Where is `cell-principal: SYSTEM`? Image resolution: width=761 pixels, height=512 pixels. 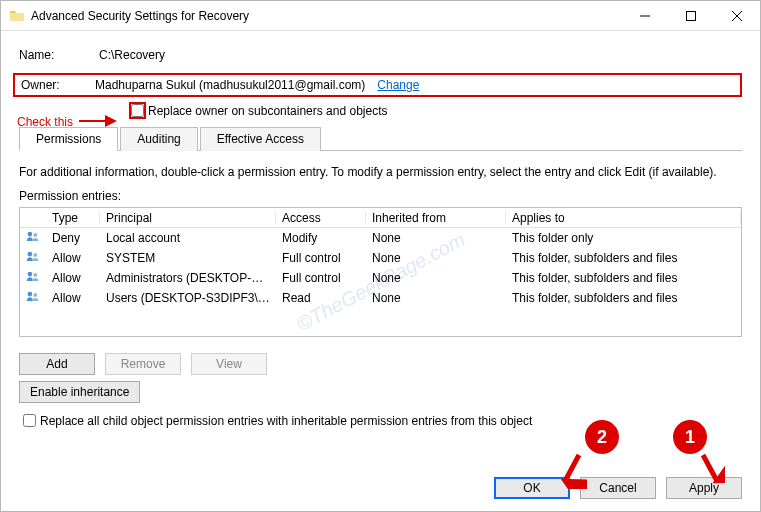 cell-principal: SYSTEM is located at coordinates (188, 258).